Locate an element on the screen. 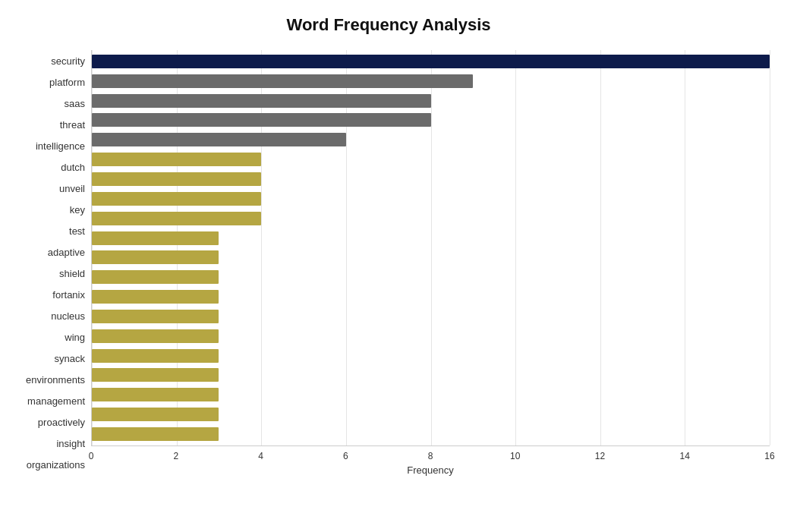 The width and height of the screenshot is (800, 532). y-axis-label: security is located at coordinates (68, 61).